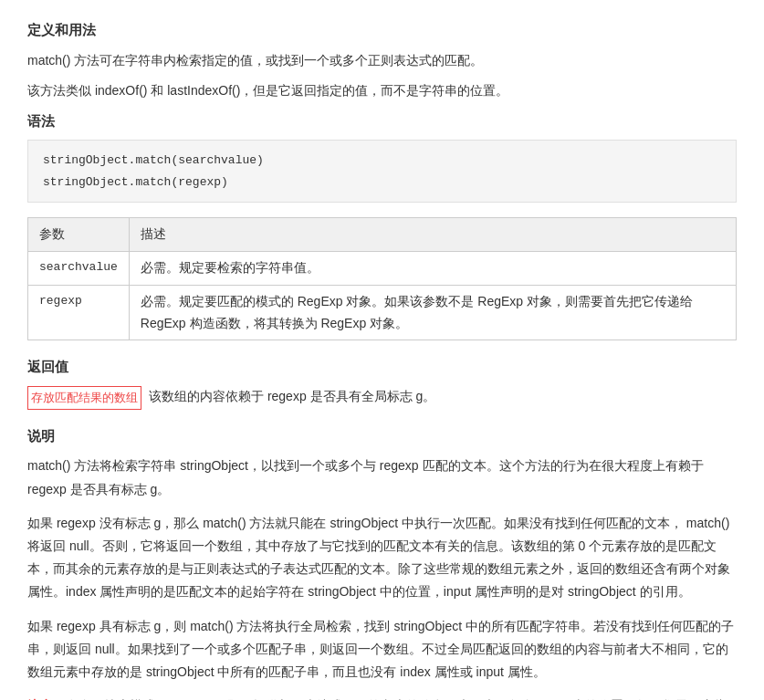  I want to click on explanation-paragraph-2: 如果 regexp 具有标志 g，则 match() 方法将执行全局检索，找到 …, so click(382, 650).